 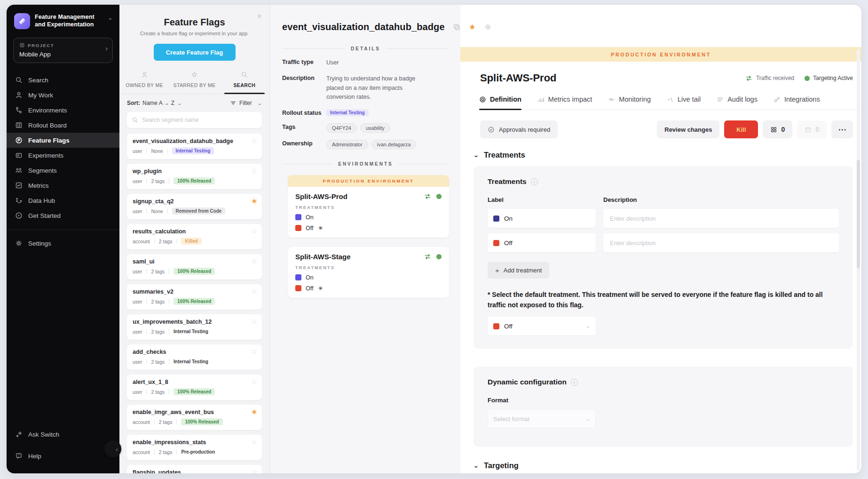 I want to click on environments-header: ENVIRONMENTS, so click(x=366, y=164).